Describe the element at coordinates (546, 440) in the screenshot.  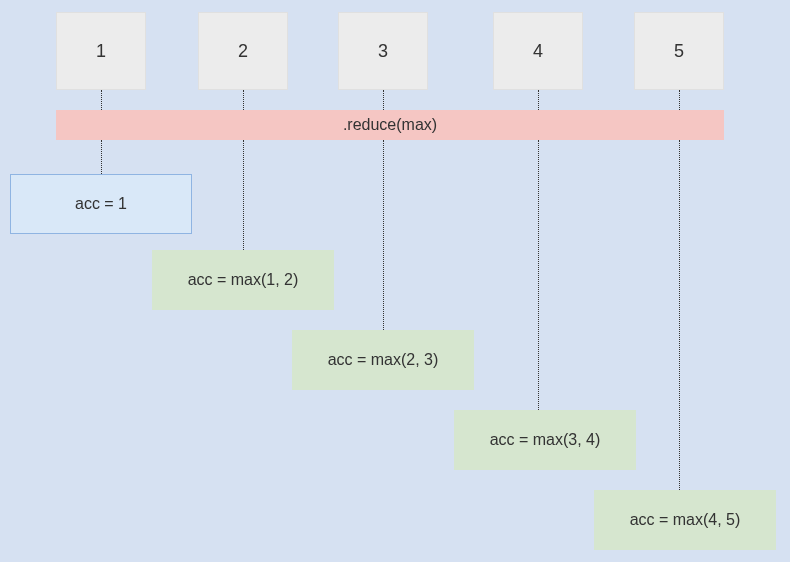
I see `acc-step-label: acc = max(3, 4)` at that location.